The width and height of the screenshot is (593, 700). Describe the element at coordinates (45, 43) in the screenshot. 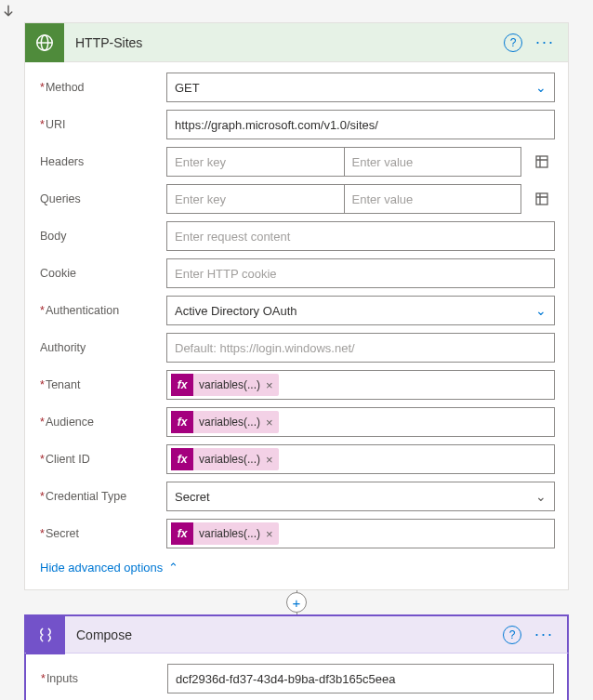

I see `globe-icon` at that location.